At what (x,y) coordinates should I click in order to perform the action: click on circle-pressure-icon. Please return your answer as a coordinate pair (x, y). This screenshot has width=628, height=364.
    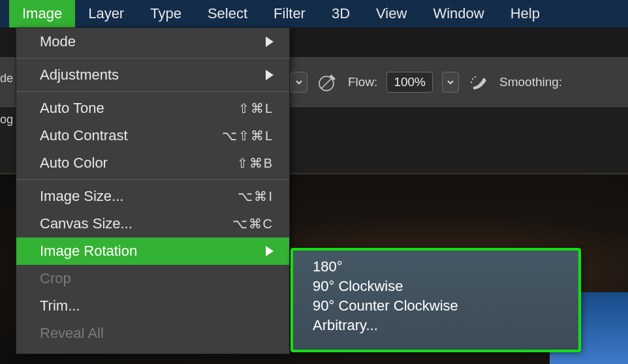
    Looking at the image, I should click on (328, 82).